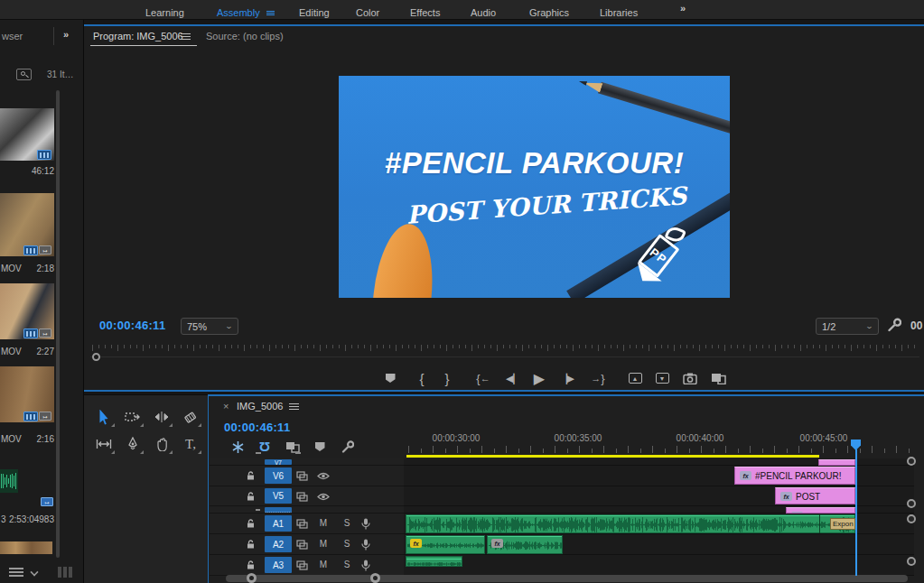 This screenshot has height=583, width=924. What do you see at coordinates (422, 378) in the screenshot?
I see `mark-in-button: {` at bounding box center [422, 378].